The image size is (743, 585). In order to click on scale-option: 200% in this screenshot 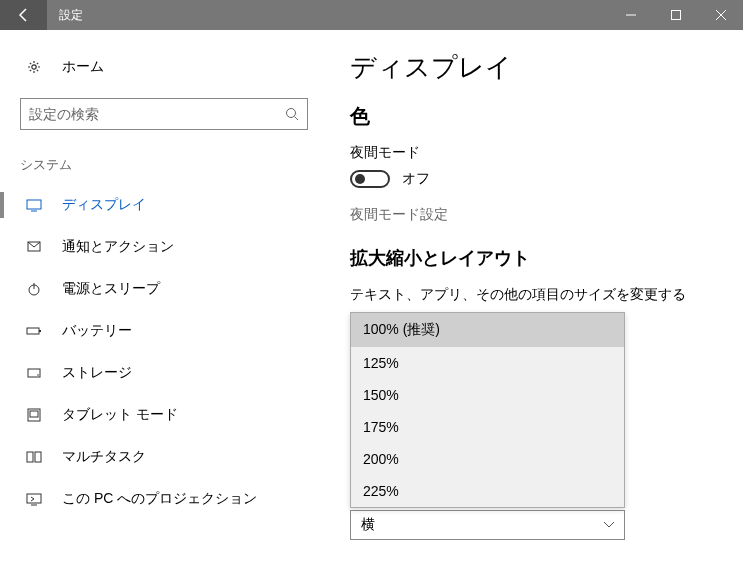, I will do `click(488, 459)`.